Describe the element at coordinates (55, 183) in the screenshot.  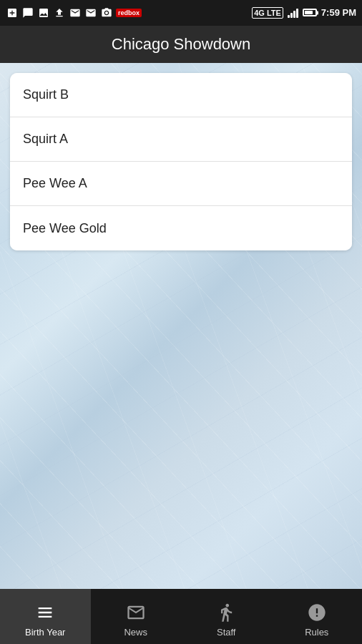
I see `list-item-label: Pee Wee A` at that location.